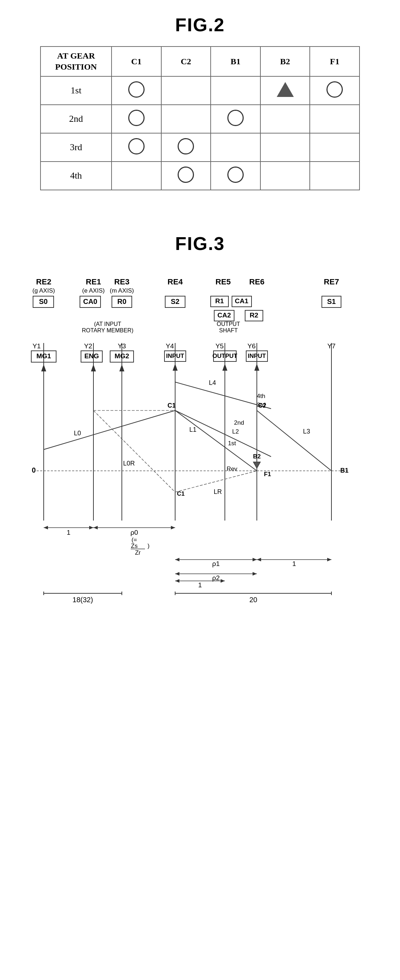 The image size is (400, 980). Describe the element at coordinates (257, 356) in the screenshot. I see `input2-label: INPUT` at that location.